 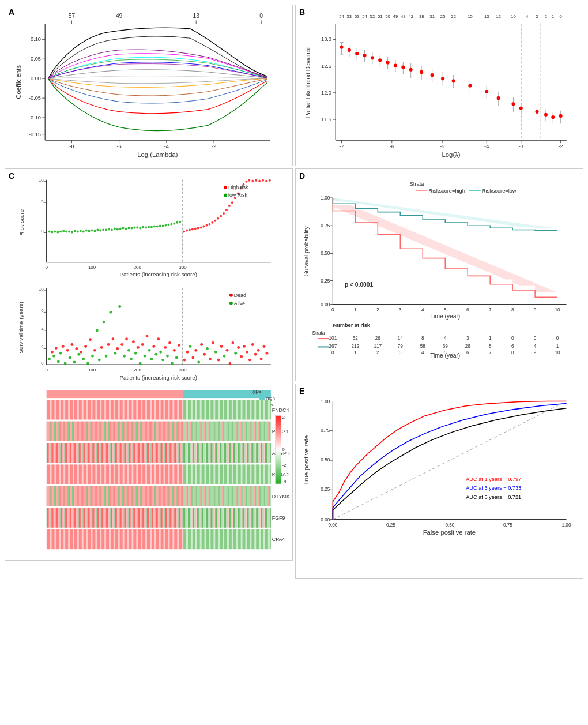 I want to click on y-tick: 0.50, so click(x=325, y=460).